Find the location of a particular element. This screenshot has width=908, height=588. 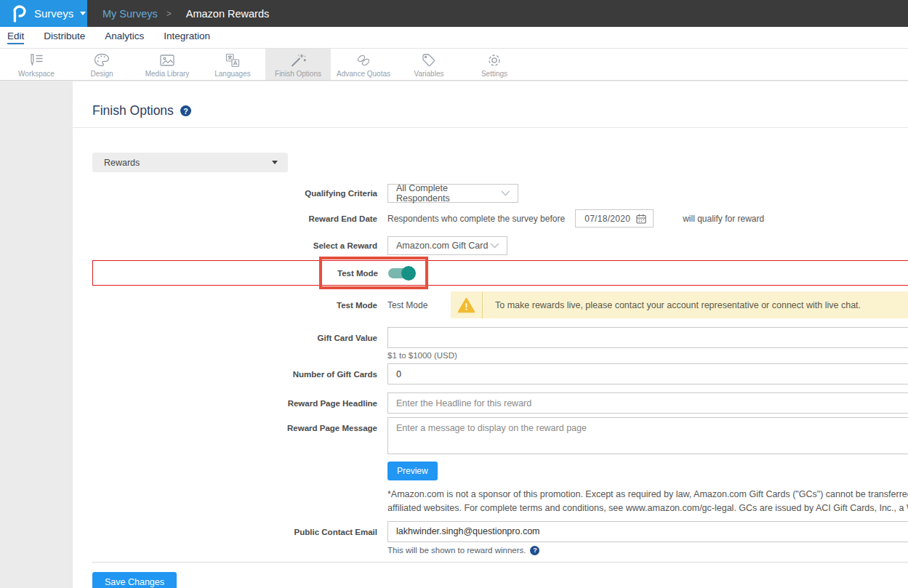

amazon-disclaimer: *Amazon.com is not a sponsor of this pro… is located at coordinates (648, 502).